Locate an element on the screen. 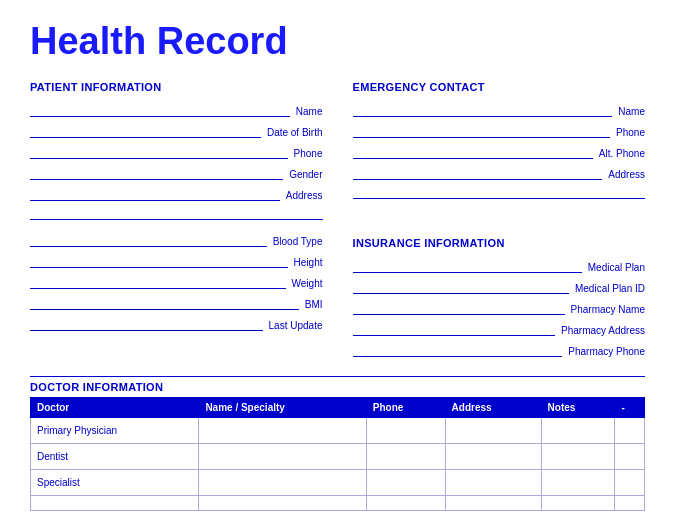  vitals-bmi-line is located at coordinates (164, 303).